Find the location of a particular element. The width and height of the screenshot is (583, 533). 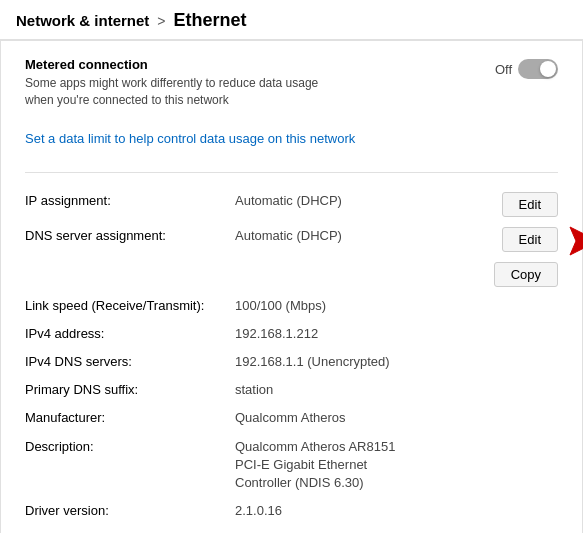

copy-button: Copy is located at coordinates (526, 274).